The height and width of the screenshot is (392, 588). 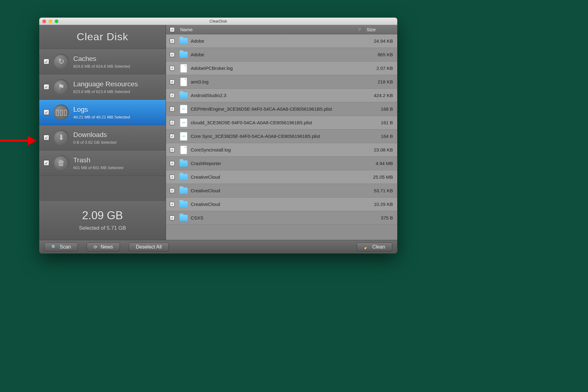 I want to click on category-downloads: ✓⬇Downloads0 B of 3.62 GB Selected, so click(x=103, y=138).